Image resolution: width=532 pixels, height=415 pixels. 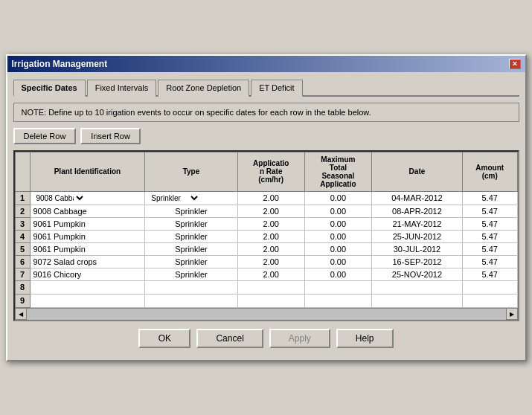 What do you see at coordinates (515, 64) in the screenshot?
I see `close-button: ✕` at bounding box center [515, 64].